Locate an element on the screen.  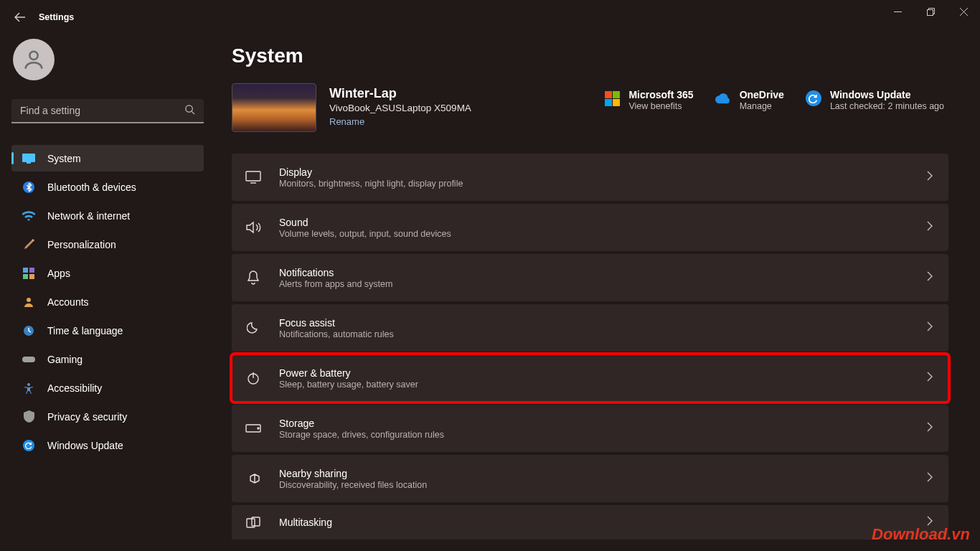
card-title: Nearby sharing is located at coordinates (603, 474).